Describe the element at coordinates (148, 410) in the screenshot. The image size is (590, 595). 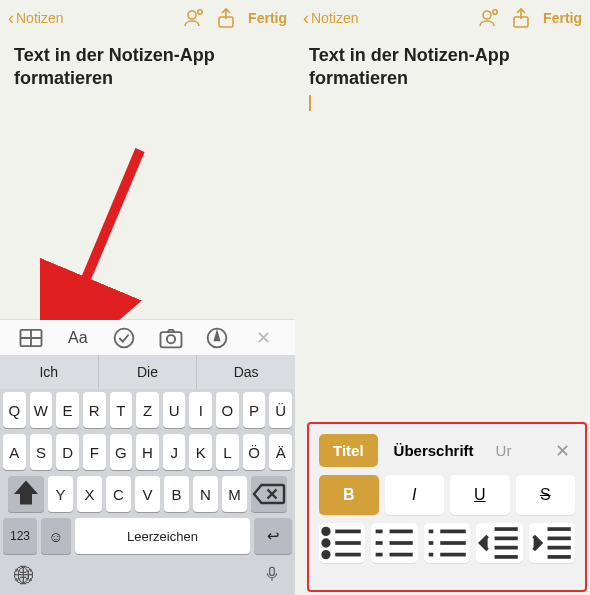
I see `key-Z: Z` at that location.